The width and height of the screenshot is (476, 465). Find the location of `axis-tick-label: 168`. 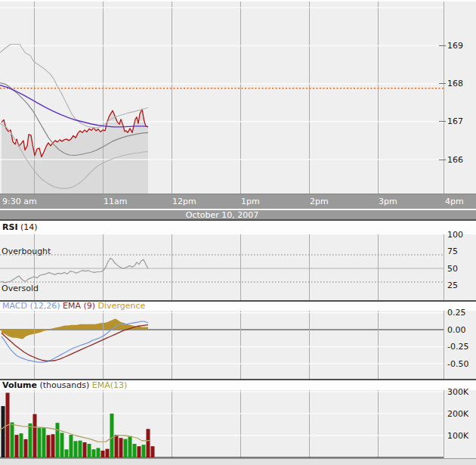

axis-tick-label: 168 is located at coordinates (455, 83).